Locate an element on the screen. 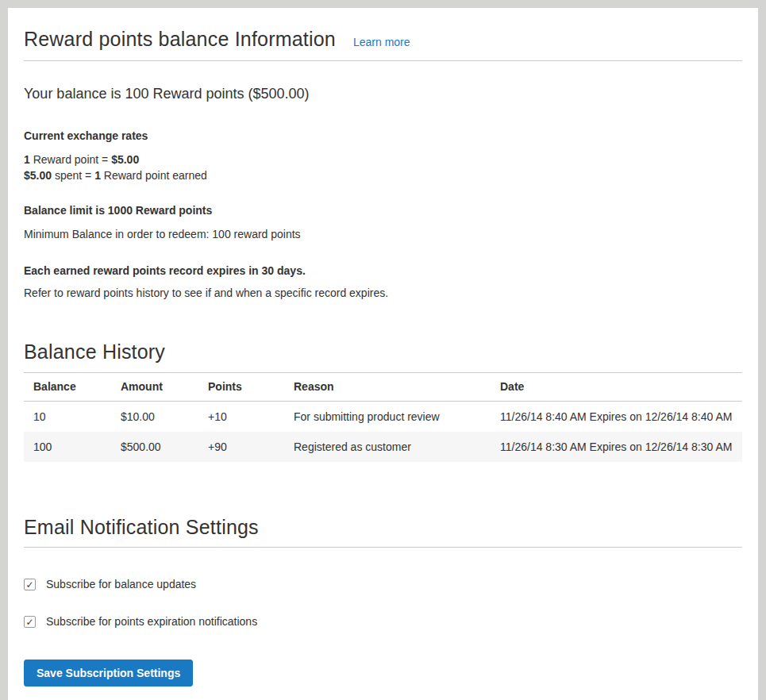  rate-line-1: 1 Reward point = $5.00 is located at coordinates (81, 160).